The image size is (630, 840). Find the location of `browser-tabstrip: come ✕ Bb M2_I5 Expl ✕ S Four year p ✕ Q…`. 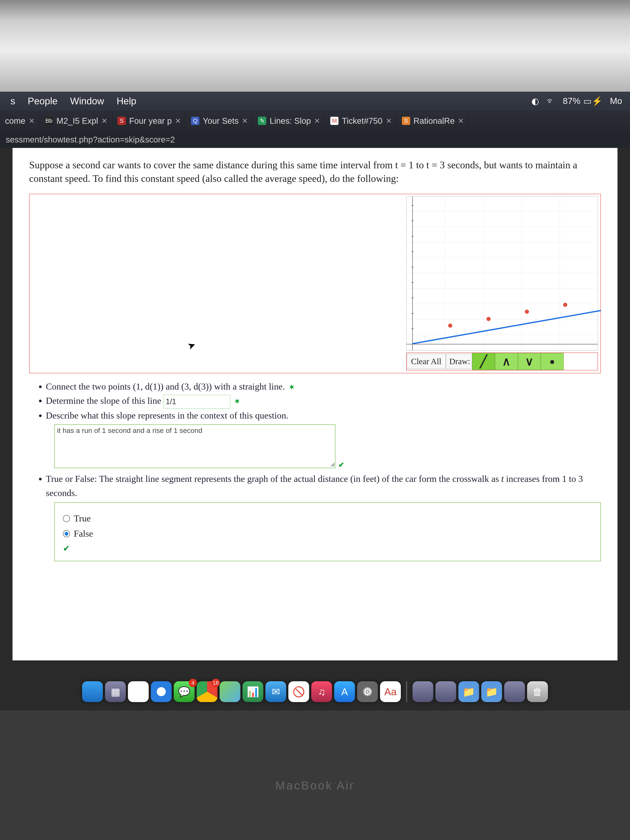

browser-tabstrip: come ✕ Bb M2_I5 Expl ✕ S Four year p ✕ Q… is located at coordinates (315, 121).